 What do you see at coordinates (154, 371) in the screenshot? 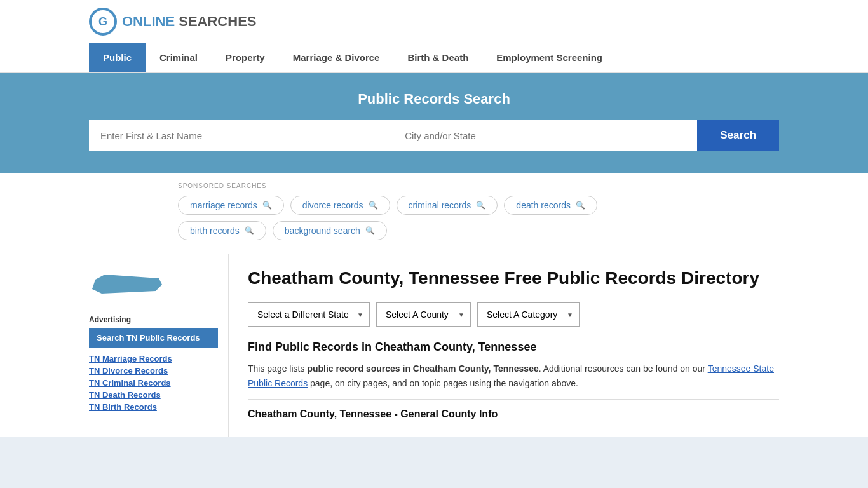
I see `sidebar-link-1: TN Divorce Records` at bounding box center [154, 371].